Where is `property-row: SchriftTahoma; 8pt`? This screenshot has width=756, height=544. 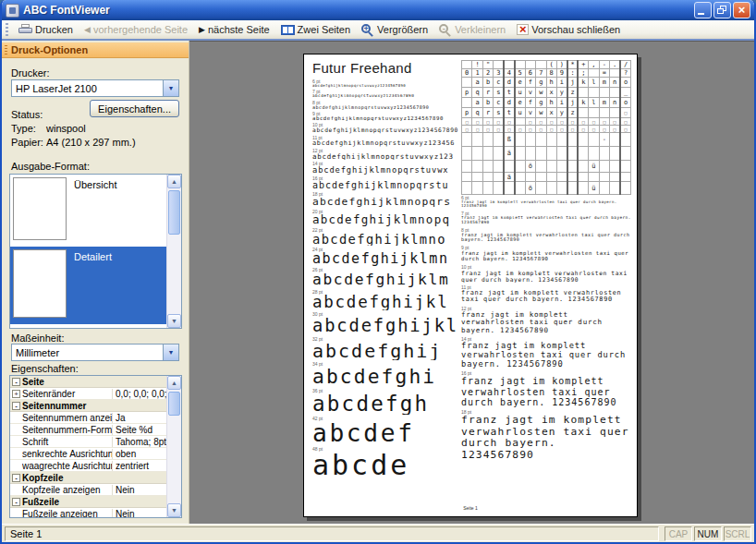
property-row: SchriftTahoma; 8pt is located at coordinates (89, 441).